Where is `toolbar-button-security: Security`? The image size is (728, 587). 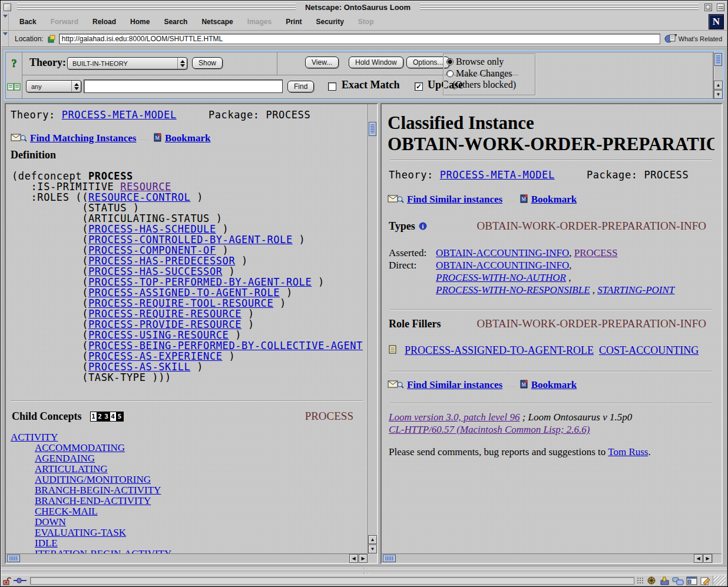
toolbar-button-security: Security is located at coordinates (330, 22).